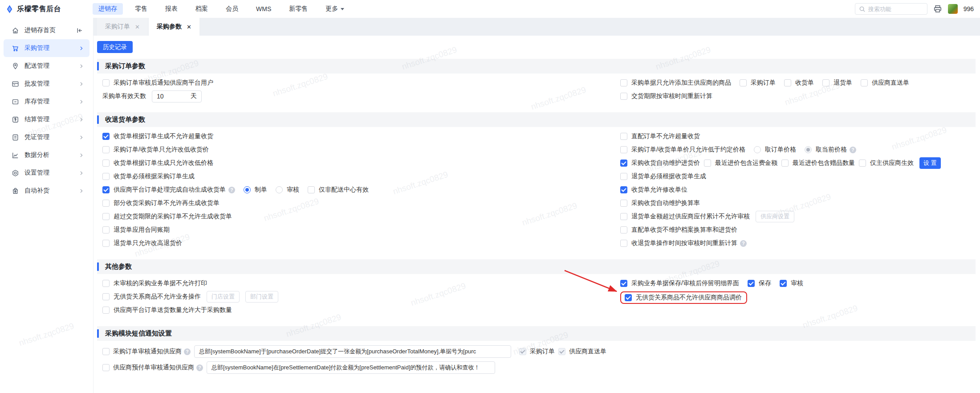 The width and height of the screenshot is (980, 393). Describe the element at coordinates (930, 163) in the screenshot. I see `settings-button: 设 置` at that location.